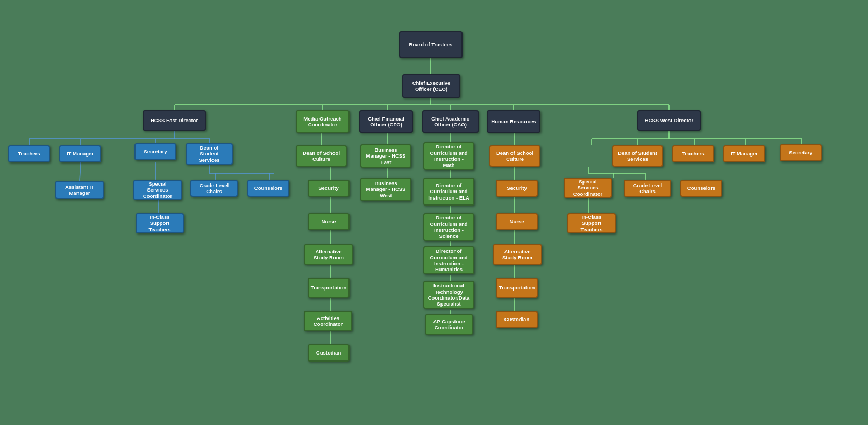 This screenshot has width=868, height=425. I want to click on dir-curriculum-hum: Director of Curriculum and Instruction -…, so click(449, 260).